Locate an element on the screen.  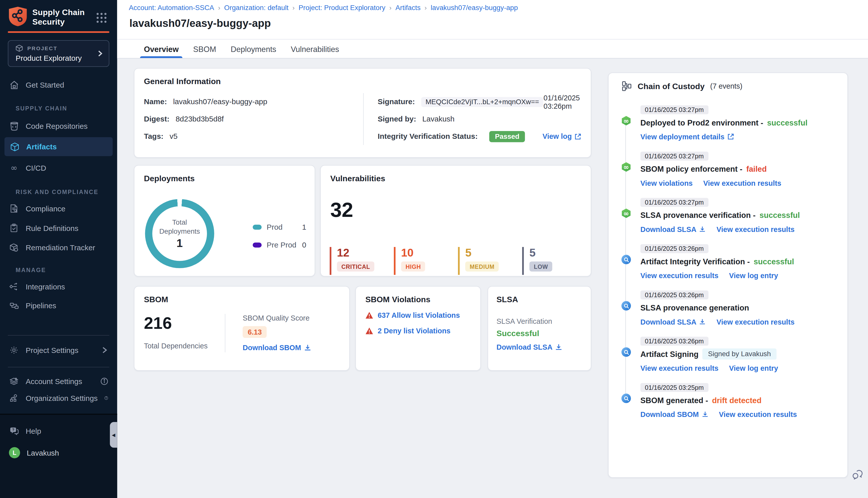
deployments-legend: Prod 1 Pre Prod 0 is located at coordinates (279, 239).